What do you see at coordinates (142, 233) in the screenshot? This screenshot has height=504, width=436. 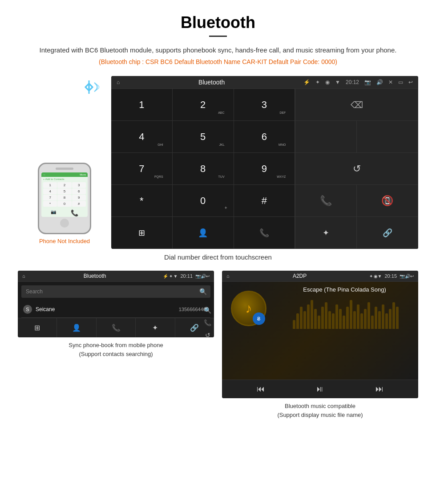 I see `keypad-icon: ⊞` at bounding box center [142, 233].